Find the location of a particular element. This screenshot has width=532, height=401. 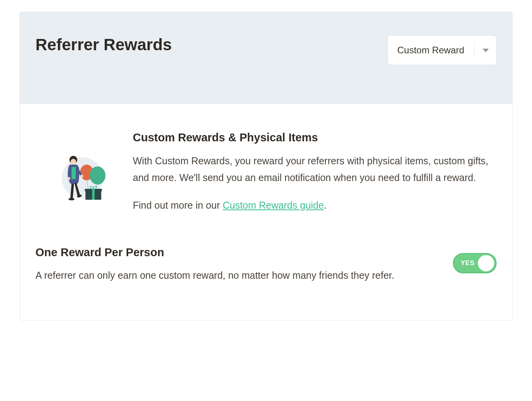

setting-description: A referrer can only earn one custom rewa… is located at coordinates (236, 276).